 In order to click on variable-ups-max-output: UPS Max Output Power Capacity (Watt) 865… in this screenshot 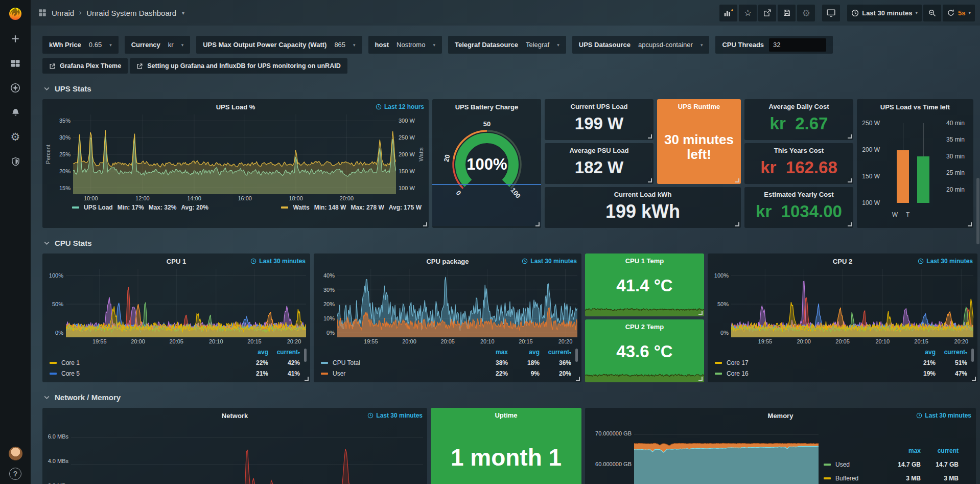, I will do `click(279, 45)`.